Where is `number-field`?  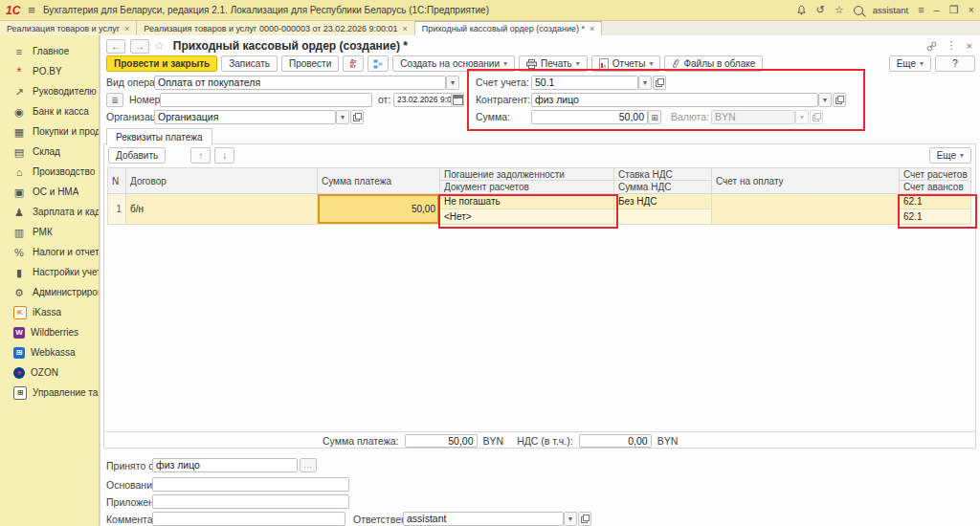 number-field is located at coordinates (266, 99).